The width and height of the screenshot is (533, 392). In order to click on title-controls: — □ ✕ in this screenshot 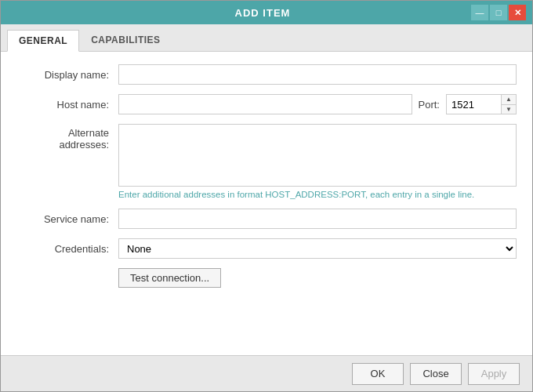, I will do `click(499, 13)`.